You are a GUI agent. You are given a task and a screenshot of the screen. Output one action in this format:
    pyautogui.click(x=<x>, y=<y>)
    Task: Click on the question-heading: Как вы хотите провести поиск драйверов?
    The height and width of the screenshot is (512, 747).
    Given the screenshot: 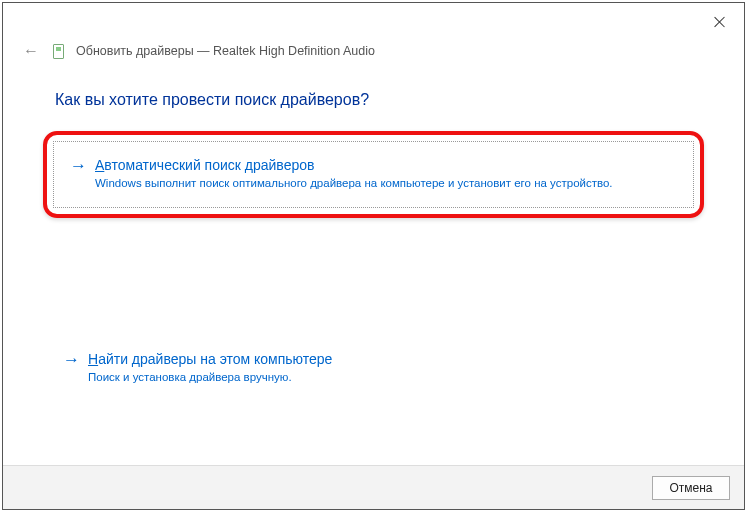 What is the action you would take?
    pyautogui.click(x=374, y=100)
    